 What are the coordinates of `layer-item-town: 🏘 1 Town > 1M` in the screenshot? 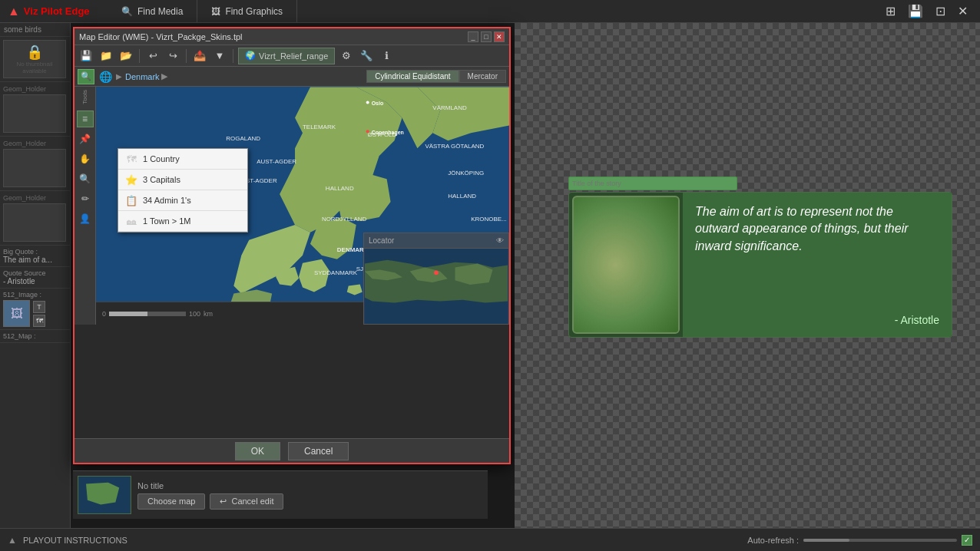 It's located at (183, 221).